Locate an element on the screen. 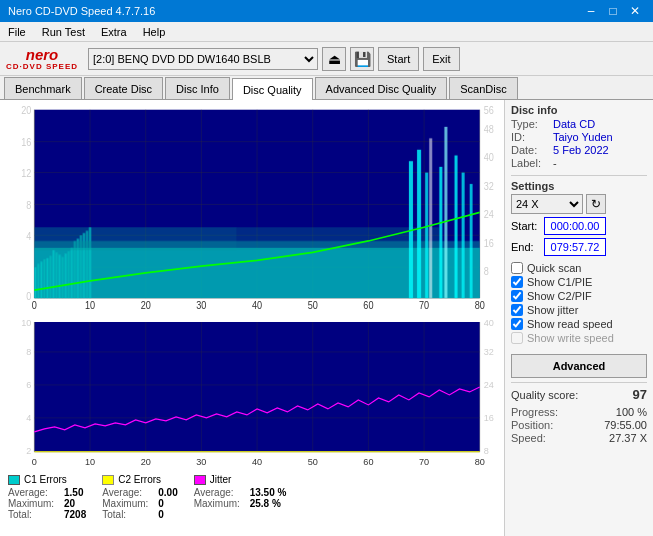 The height and width of the screenshot is (536, 653). progress-section: Progress: 100 % Position: 79:55.00 Speed… is located at coordinates (579, 425).